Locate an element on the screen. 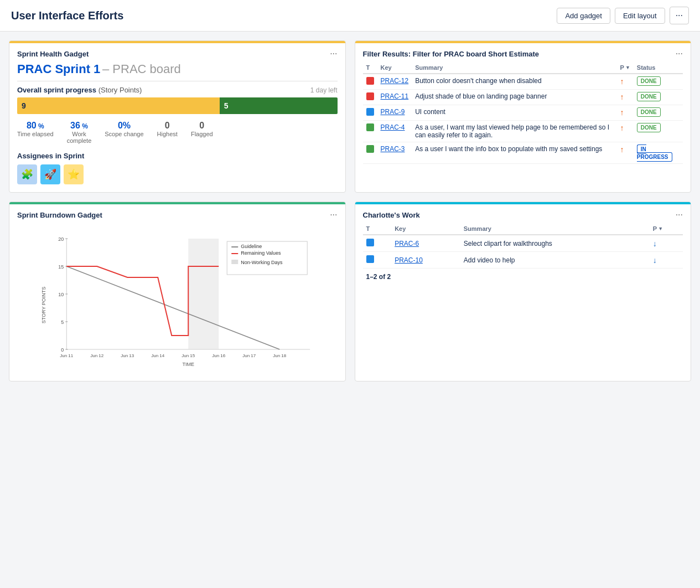 This screenshot has width=700, height=588. charlottes-table: T Key Summary P ▼ PRAC-6 Select clipart … is located at coordinates (523, 246).